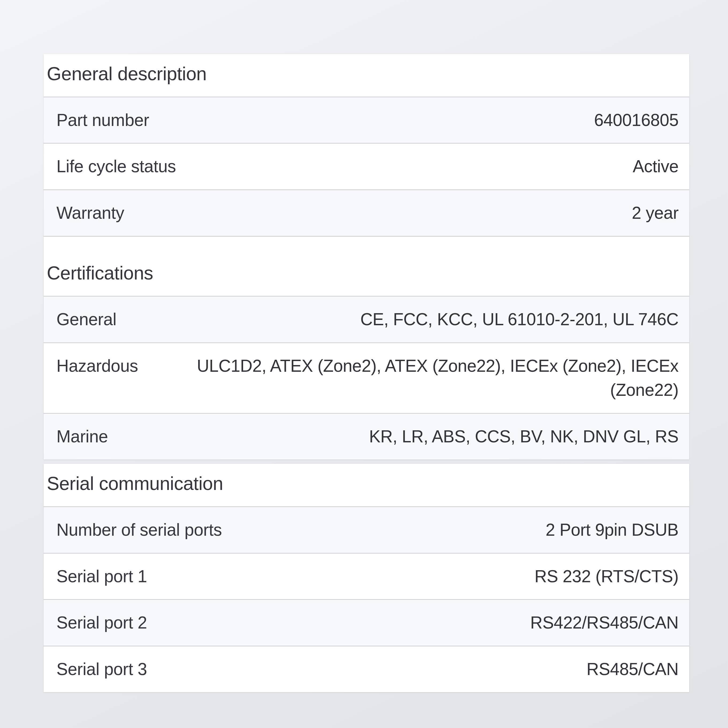  What do you see at coordinates (112, 669) in the screenshot?
I see `row-label: Serial port 3` at bounding box center [112, 669].